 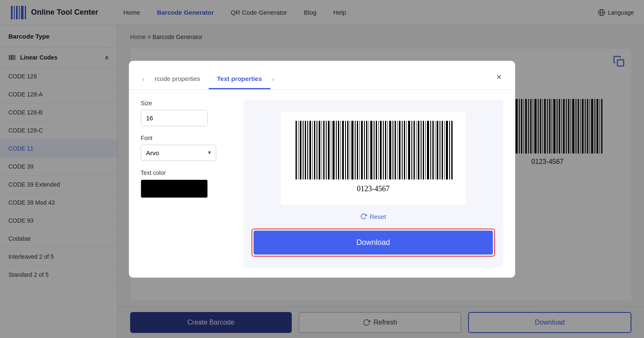 What do you see at coordinates (373, 242) in the screenshot?
I see `download-button-wrap: Download` at bounding box center [373, 242].